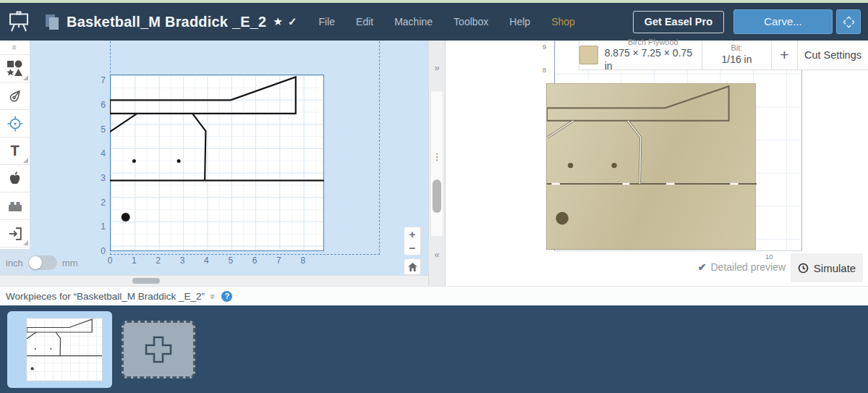  I want to click on x-tick: 6, so click(255, 261).